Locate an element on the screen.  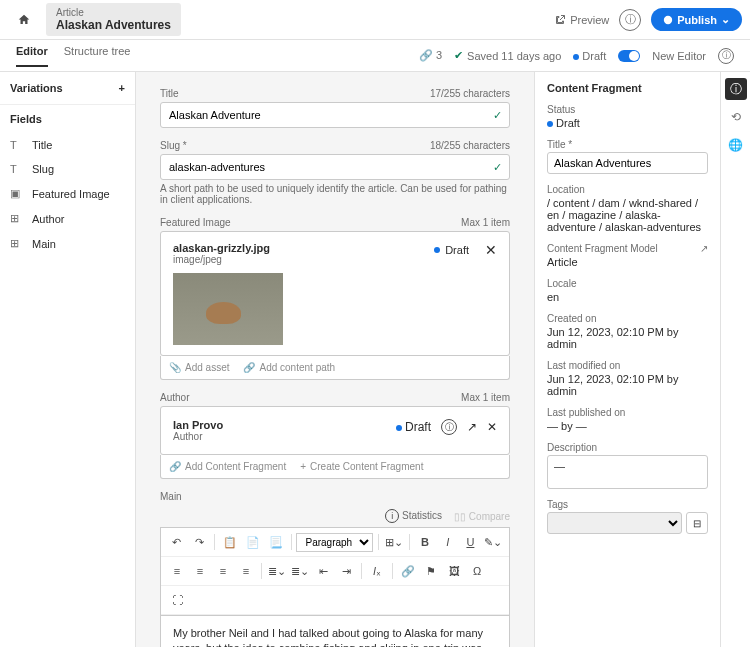
properties-header: Content Fragment is located at coordinates (628, 88).